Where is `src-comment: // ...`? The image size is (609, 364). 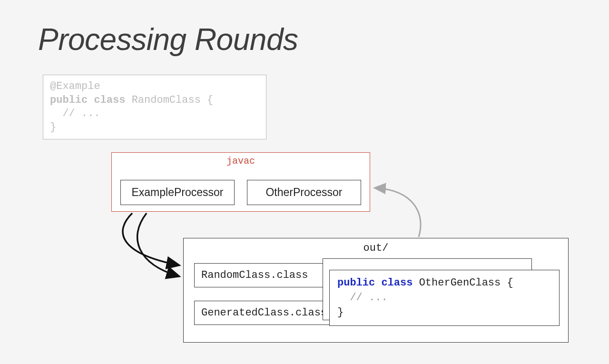
src-comment: // ... is located at coordinates (155, 114).